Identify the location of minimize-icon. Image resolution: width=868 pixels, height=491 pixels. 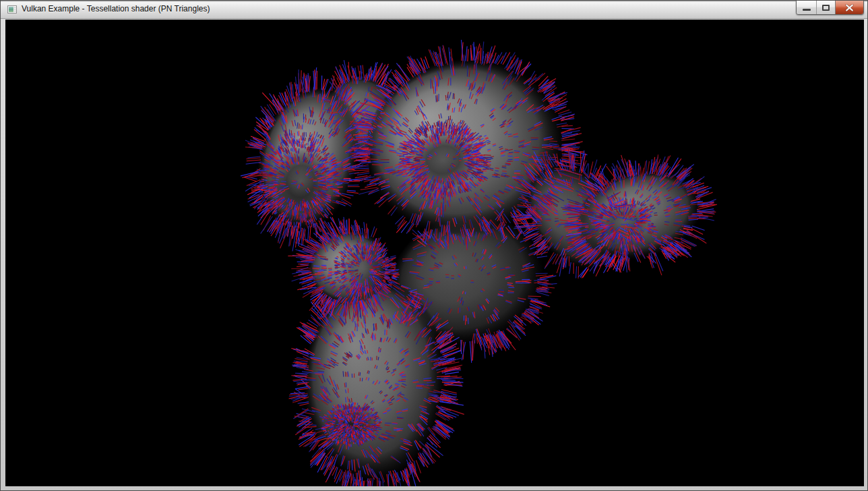
(807, 9).